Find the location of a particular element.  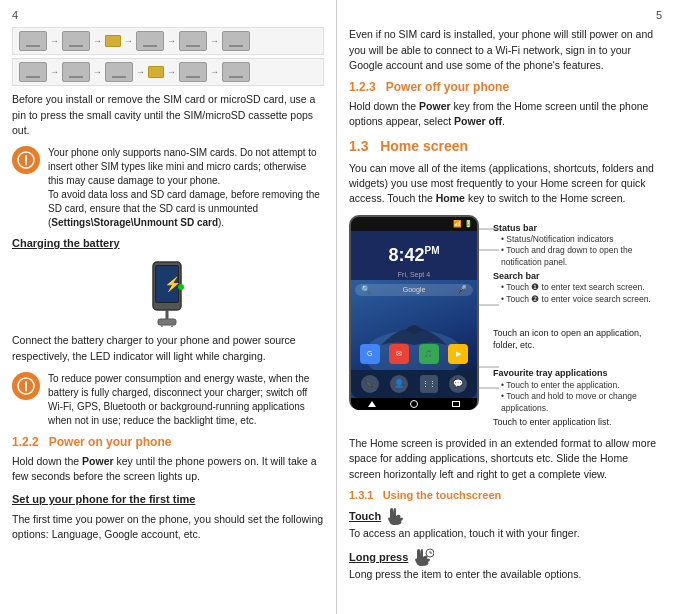

arrow-2: → is located at coordinates (98, 42).